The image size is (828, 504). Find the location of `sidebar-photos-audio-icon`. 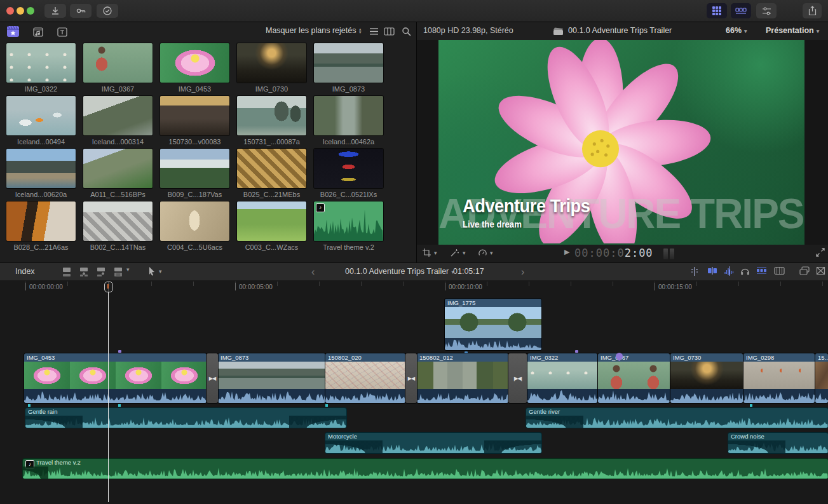

sidebar-photos-audio-icon is located at coordinates (37, 31).